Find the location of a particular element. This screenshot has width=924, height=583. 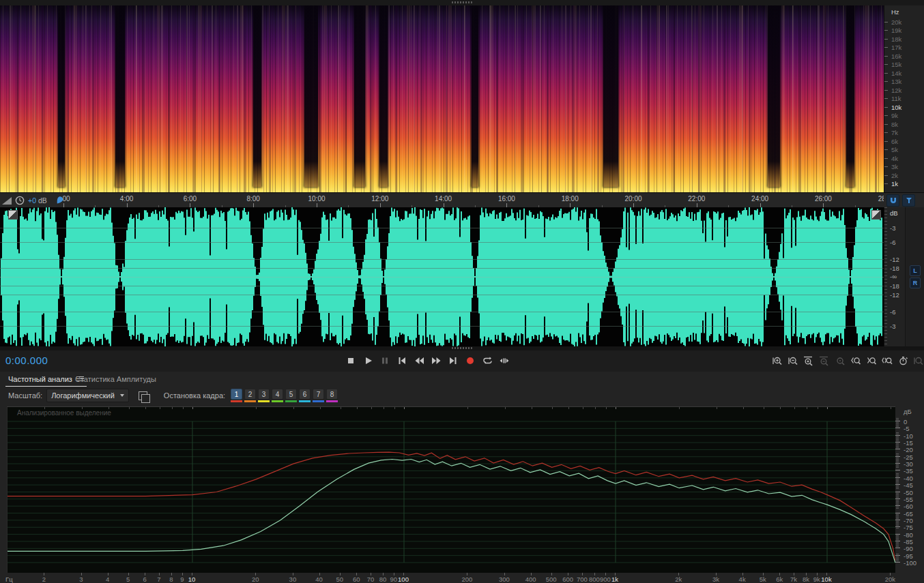

db-tick-label: -85 is located at coordinates (908, 541).